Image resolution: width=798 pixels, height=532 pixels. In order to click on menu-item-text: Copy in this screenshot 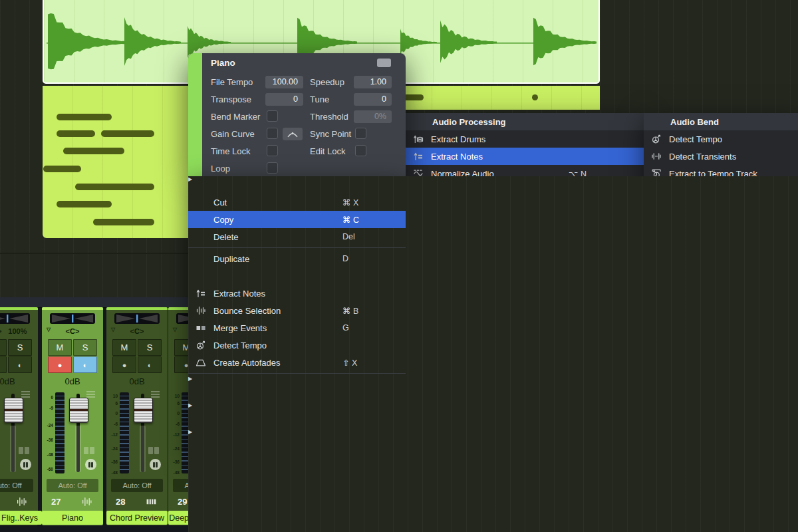, I will do `click(310, 219)`.